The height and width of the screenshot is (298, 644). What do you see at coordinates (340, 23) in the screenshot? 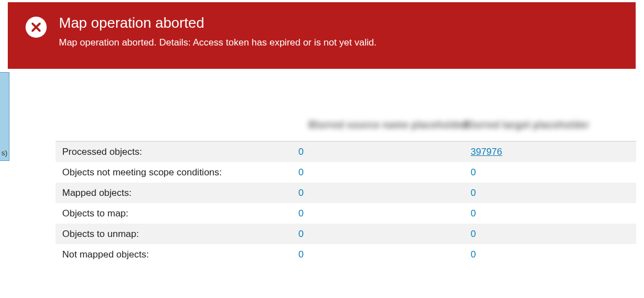
I see `error-title: Map operation aborted` at bounding box center [340, 23].